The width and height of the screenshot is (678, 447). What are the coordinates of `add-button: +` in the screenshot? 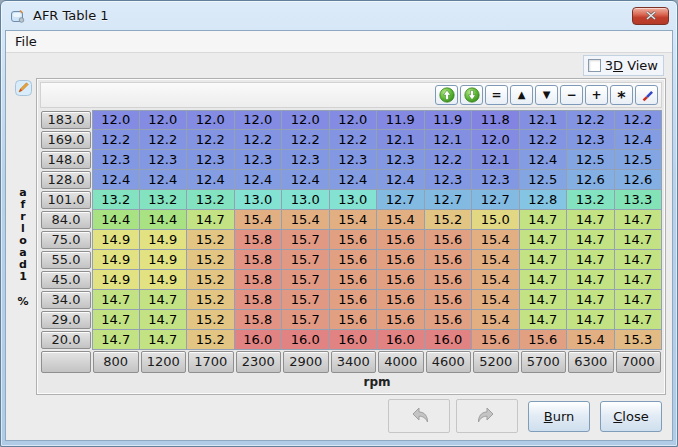 It's located at (596, 95).